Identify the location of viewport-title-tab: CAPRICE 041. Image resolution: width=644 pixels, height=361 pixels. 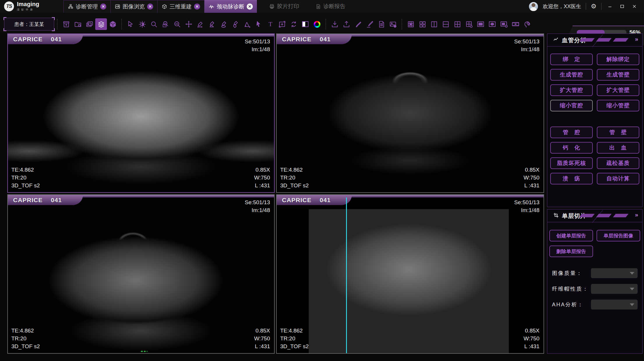
(45, 39).